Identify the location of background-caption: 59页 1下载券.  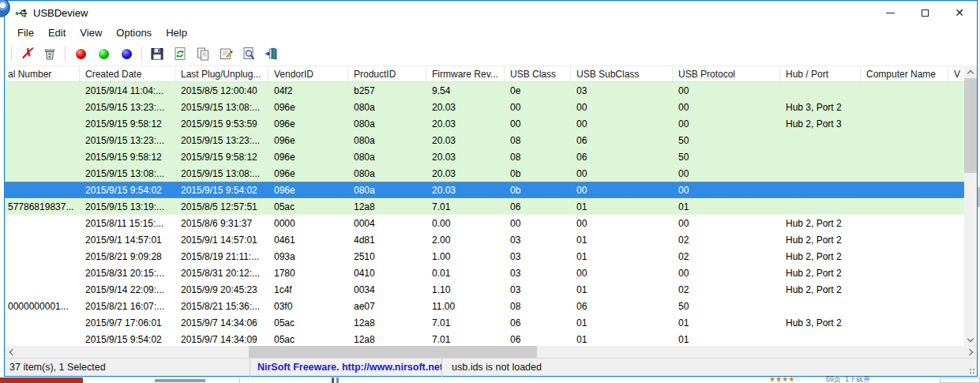
(848, 379).